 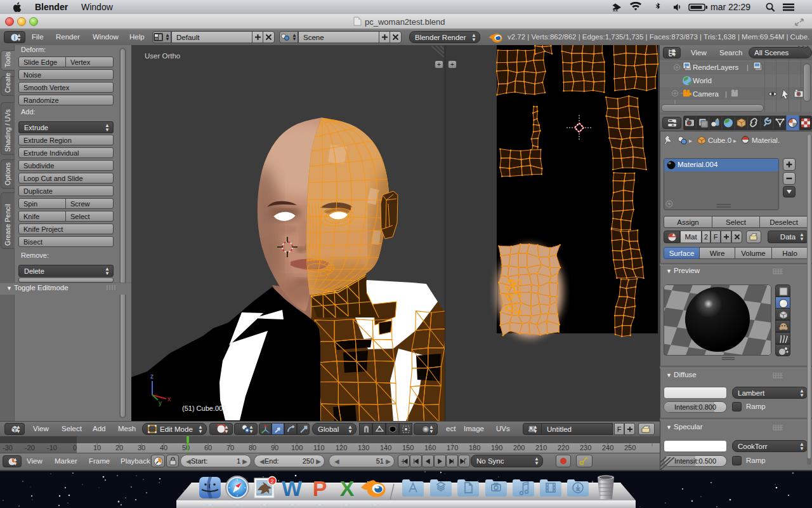 What do you see at coordinates (152, 376) in the screenshot?
I see `svg-text: z` at bounding box center [152, 376].